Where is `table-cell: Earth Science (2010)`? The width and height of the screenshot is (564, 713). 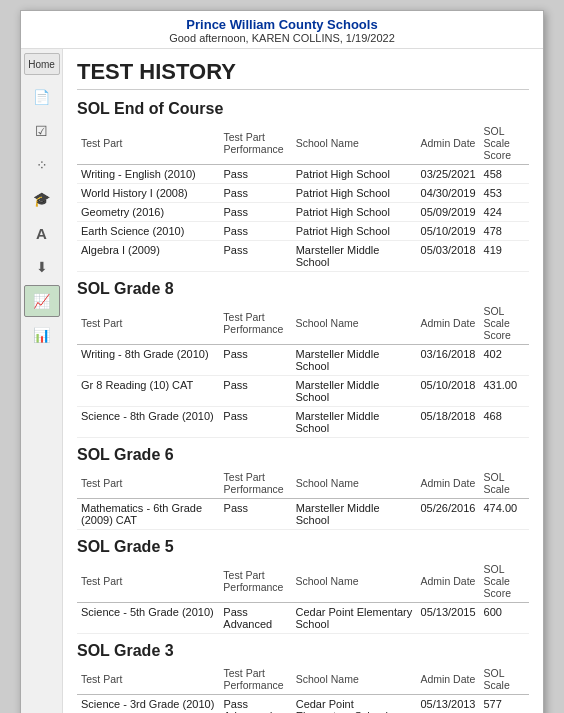
table-cell: Earth Science (2010) is located at coordinates (148, 232).